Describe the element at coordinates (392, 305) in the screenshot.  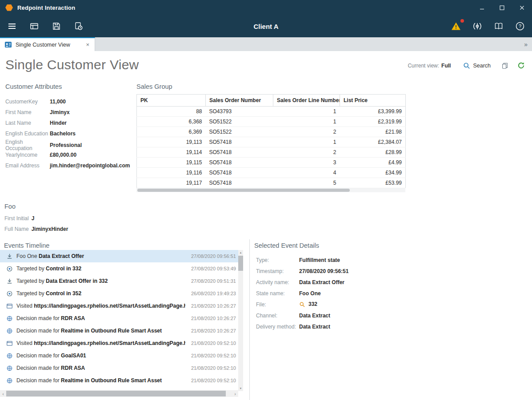
I see `field-row: File:332` at that location.